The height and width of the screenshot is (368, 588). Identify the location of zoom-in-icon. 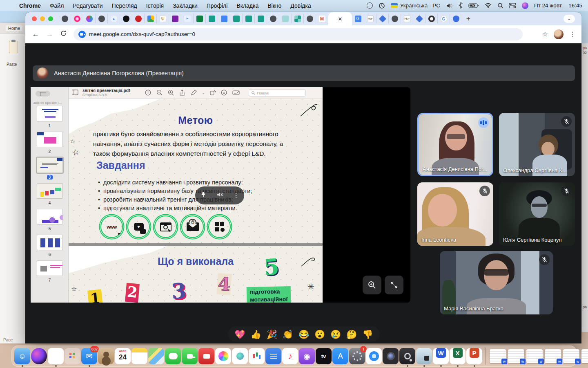
(171, 93).